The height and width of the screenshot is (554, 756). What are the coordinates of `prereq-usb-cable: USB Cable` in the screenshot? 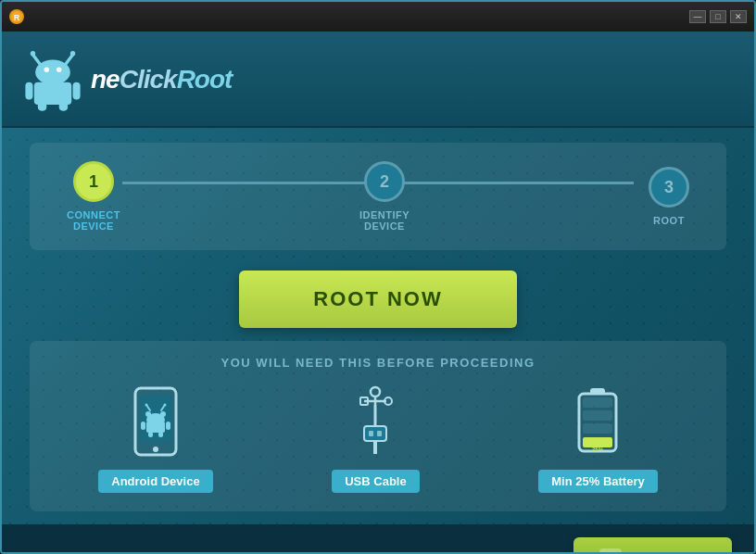 It's located at (375, 439).